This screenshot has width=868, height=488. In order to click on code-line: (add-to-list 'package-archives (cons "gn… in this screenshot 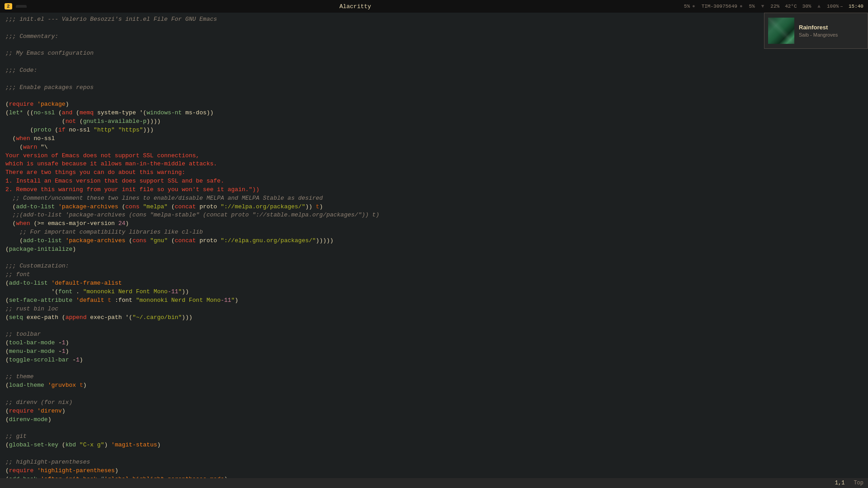, I will do `click(436, 241)`.